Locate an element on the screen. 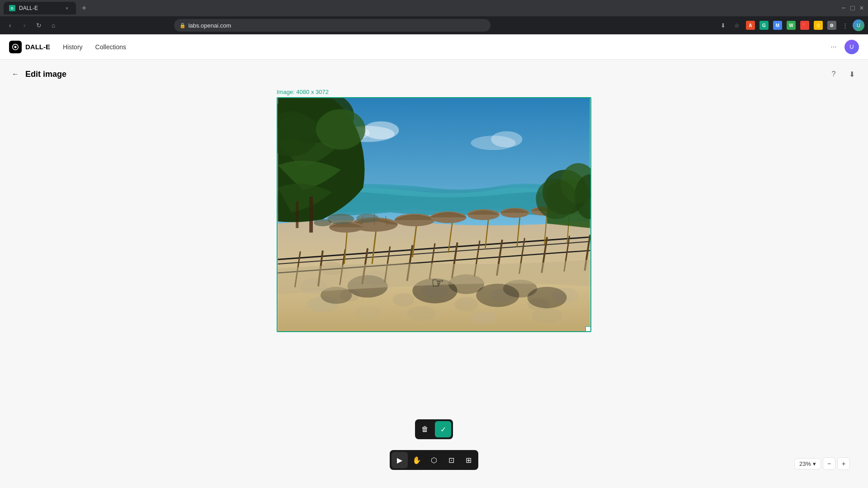  ext-icon-5: 🔴 is located at coordinates (805, 25).